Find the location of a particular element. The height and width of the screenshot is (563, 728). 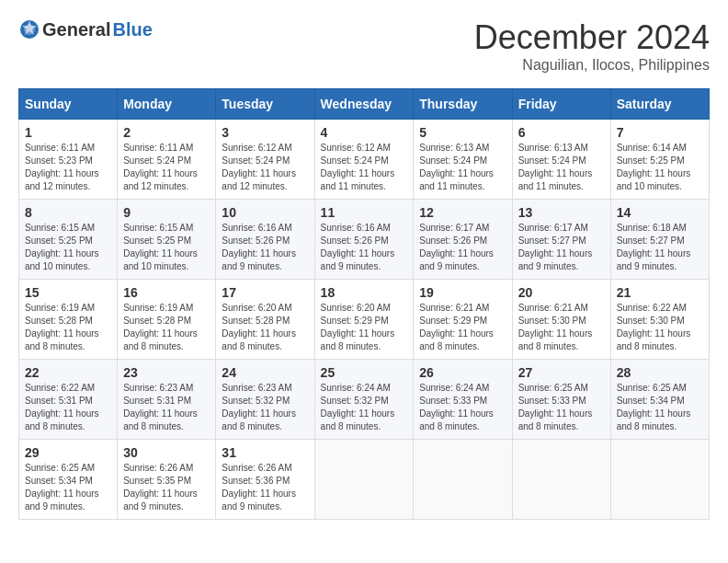

calendar-cell: 25Sunrise: 6:24 AM Sunset: 5:32 PM Dayli… is located at coordinates (364, 399).